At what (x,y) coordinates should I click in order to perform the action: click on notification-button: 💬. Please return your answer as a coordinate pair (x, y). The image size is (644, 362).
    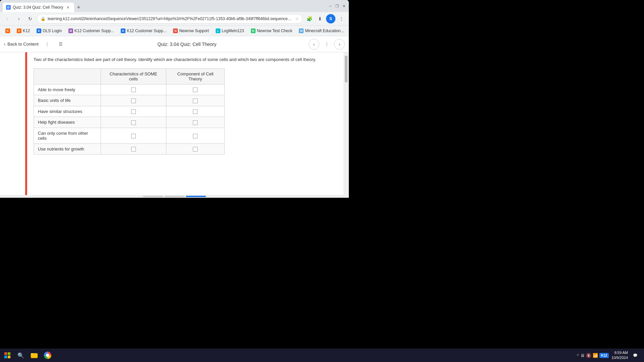
    Looking at the image, I should click on (635, 355).